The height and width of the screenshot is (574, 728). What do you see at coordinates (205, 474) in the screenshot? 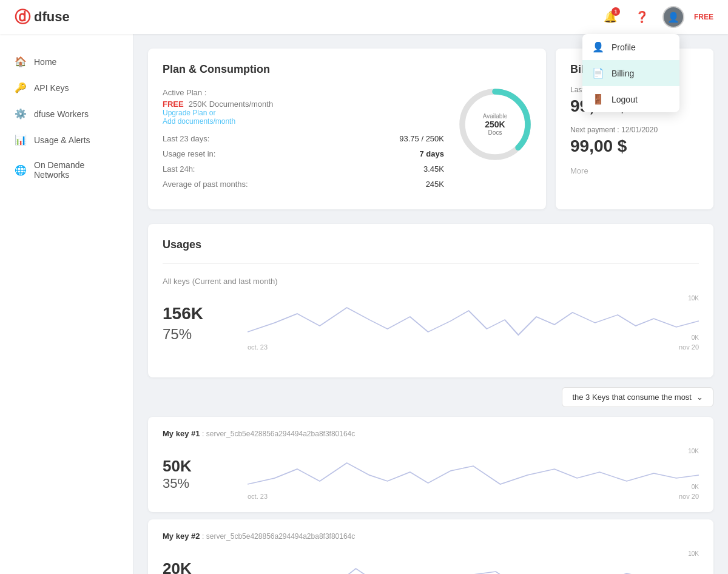
I see `key-stats-key1: 50K 35%` at bounding box center [205, 474].